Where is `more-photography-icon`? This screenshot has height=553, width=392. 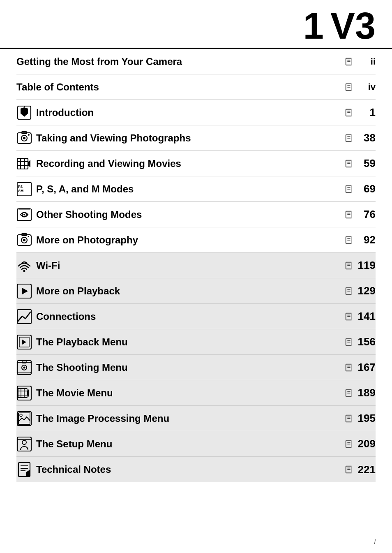 more-photography-icon is located at coordinates (24, 240).